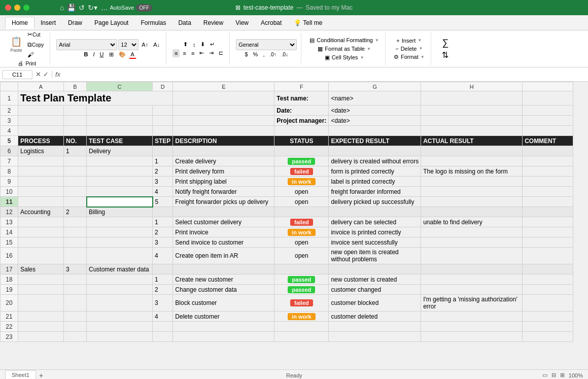 Image resolution: width=588 pixels, height=379 pixels. Describe the element at coordinates (224, 337) in the screenshot. I see `e23` at that location.